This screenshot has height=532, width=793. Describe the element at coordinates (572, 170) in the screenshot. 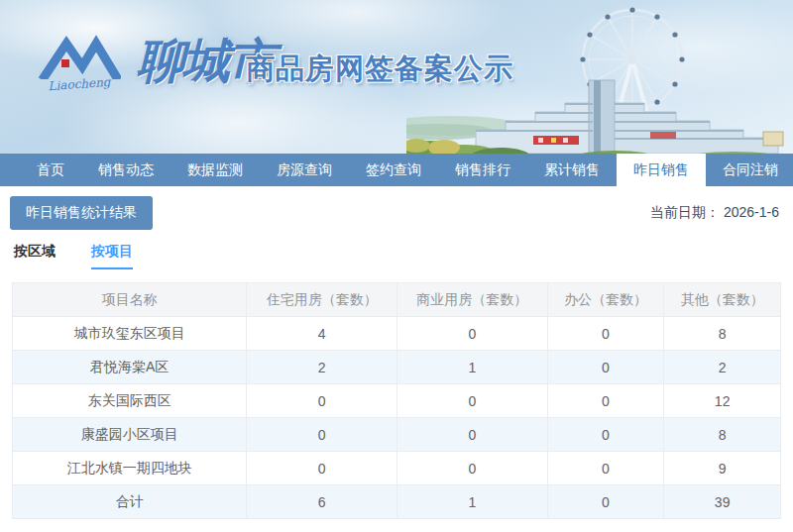

I see `nav-item-total-sales: 累计销售` at that location.